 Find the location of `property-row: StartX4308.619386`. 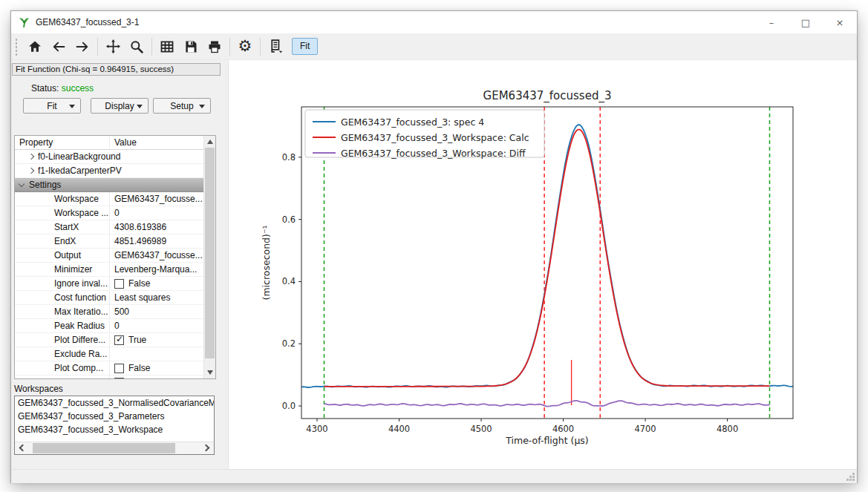

property-row: StartX4308.619386 is located at coordinates (115, 227).